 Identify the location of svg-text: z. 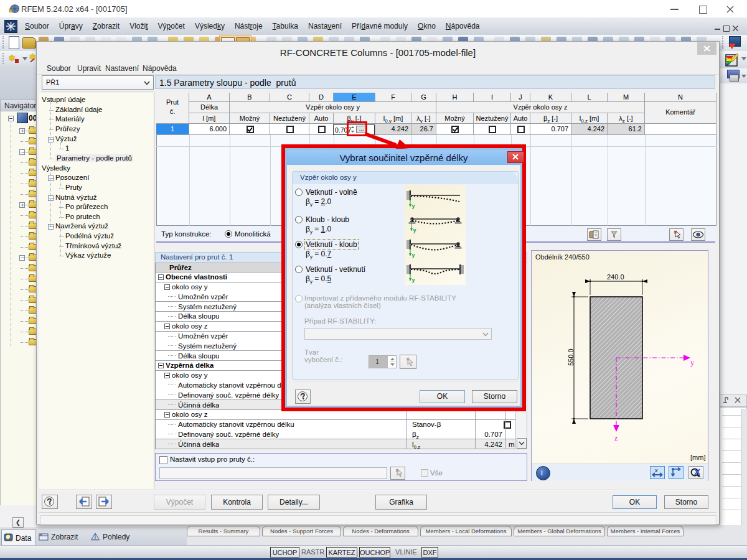
(616, 438).